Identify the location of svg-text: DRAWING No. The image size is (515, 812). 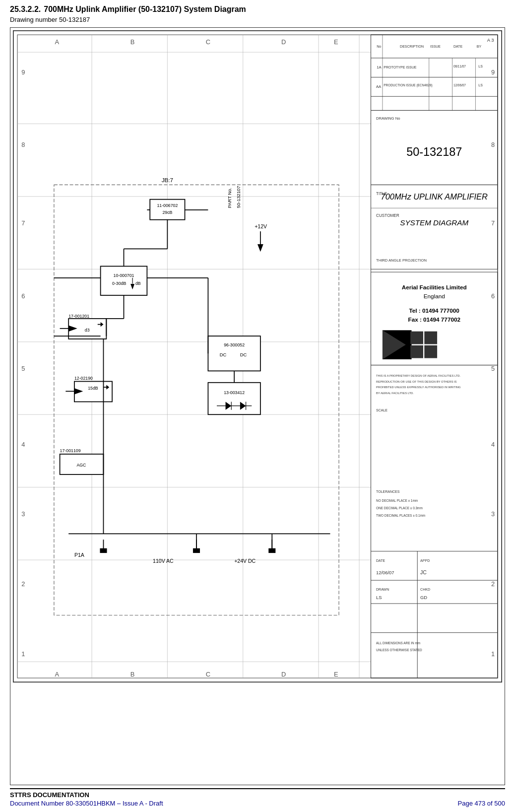
(388, 118).